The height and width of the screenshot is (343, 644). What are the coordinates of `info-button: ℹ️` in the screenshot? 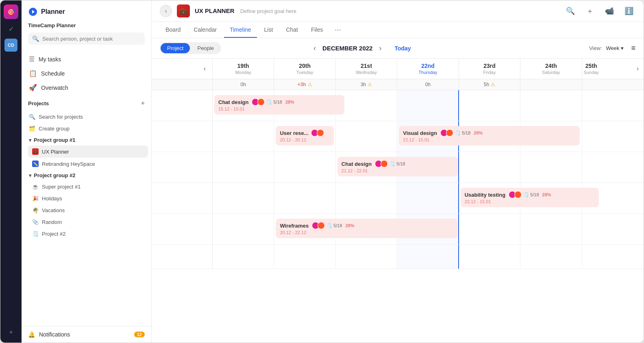 It's located at (629, 11).